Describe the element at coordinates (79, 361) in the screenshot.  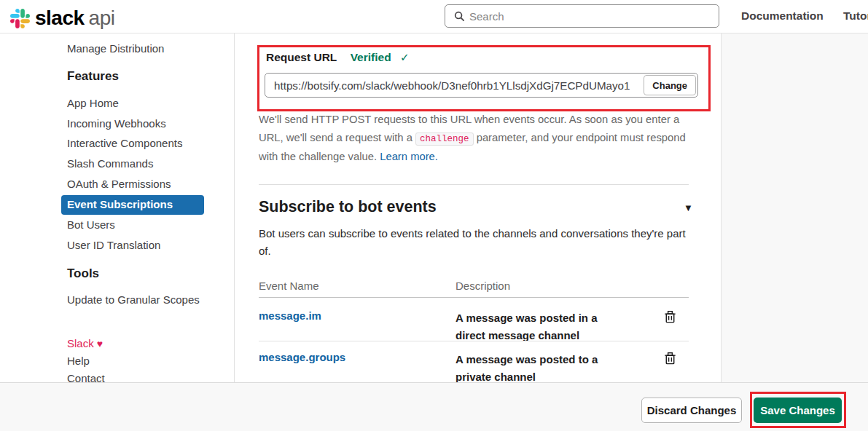
I see `sidebar-item-help: Help` at that location.